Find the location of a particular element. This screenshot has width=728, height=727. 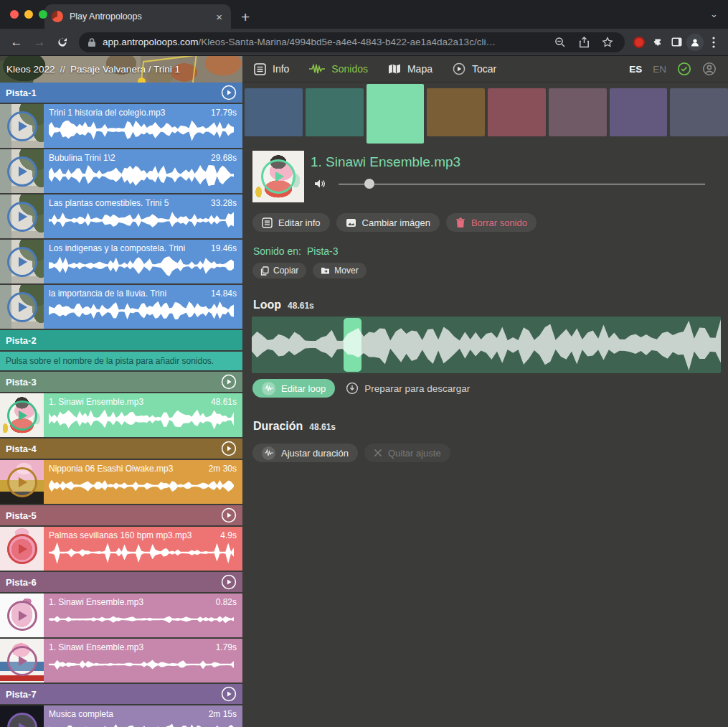

duration-heading: Duración48.61s is located at coordinates (294, 426).